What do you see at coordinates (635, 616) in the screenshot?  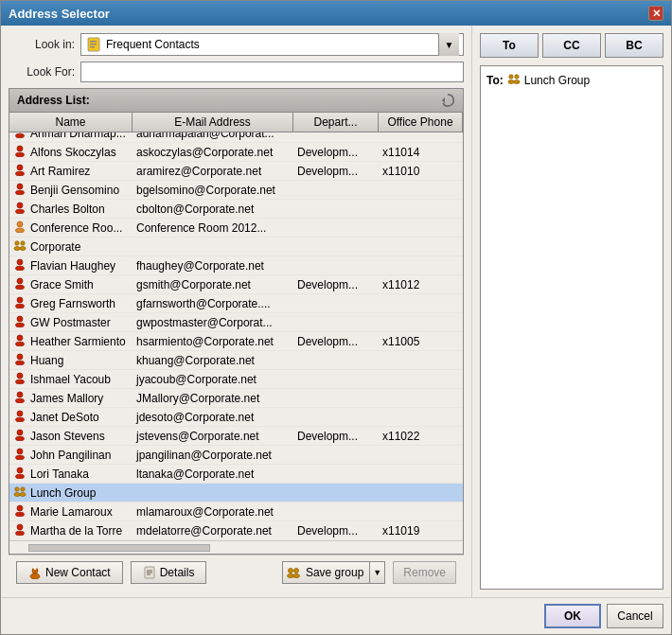 I see `cancel-button: Cancel` at bounding box center [635, 616].